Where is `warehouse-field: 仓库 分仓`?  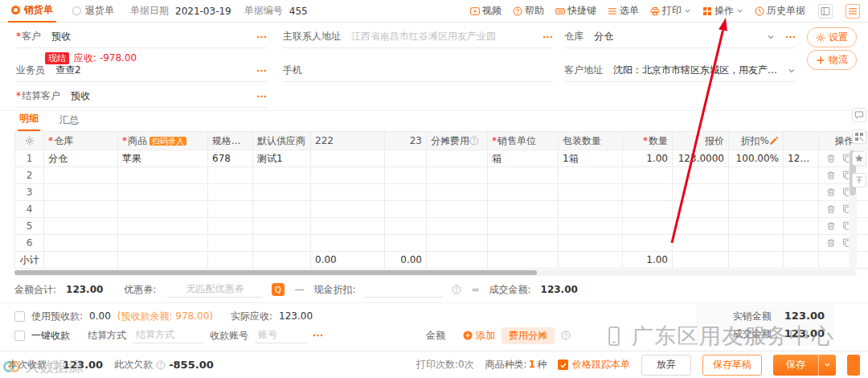
warehouse-field: 仓库 分仓 is located at coordinates (680, 39).